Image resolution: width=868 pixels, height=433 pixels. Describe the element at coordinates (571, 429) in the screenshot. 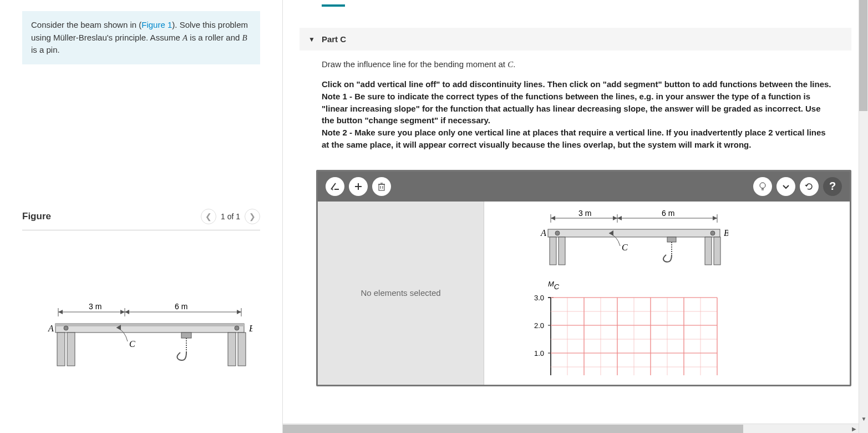

I see `horizontal-scrollbar: ◀ ▶` at that location.